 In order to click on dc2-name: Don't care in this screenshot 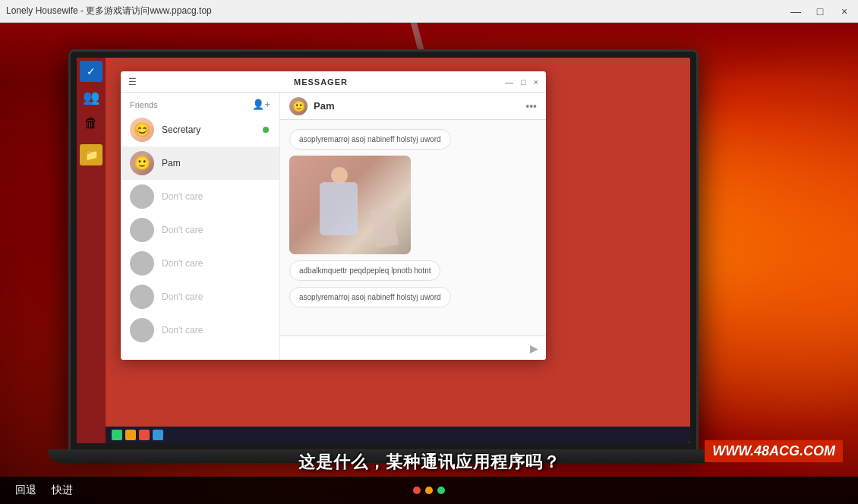, I will do `click(182, 230)`.